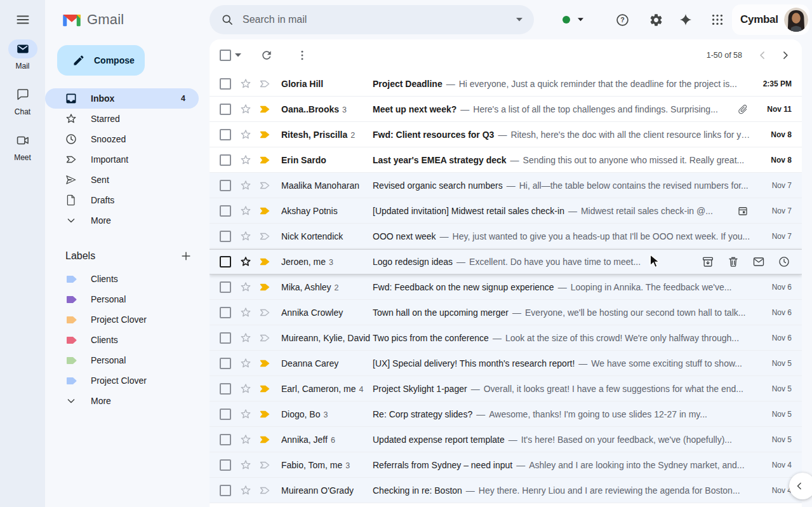 The image size is (812, 507). Describe the element at coordinates (505, 186) in the screenshot. I see `email-row: Maalika Manoharan Revised organic search…` at that location.